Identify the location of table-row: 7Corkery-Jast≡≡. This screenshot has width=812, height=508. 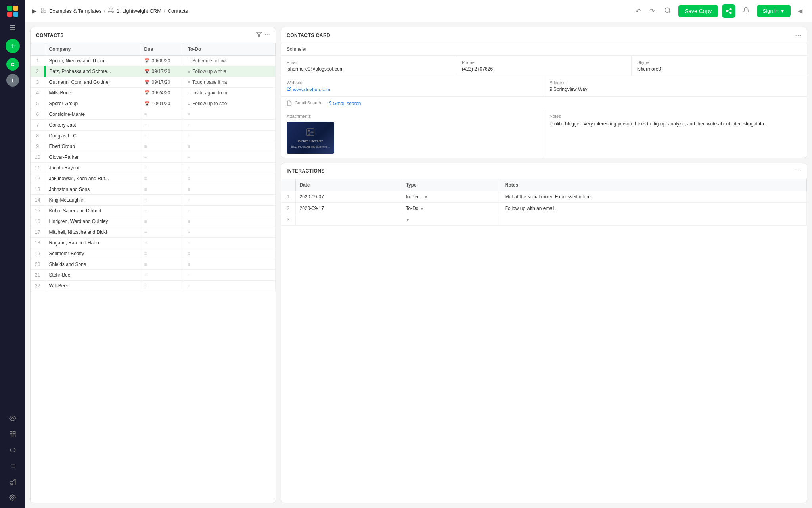
(153, 125).